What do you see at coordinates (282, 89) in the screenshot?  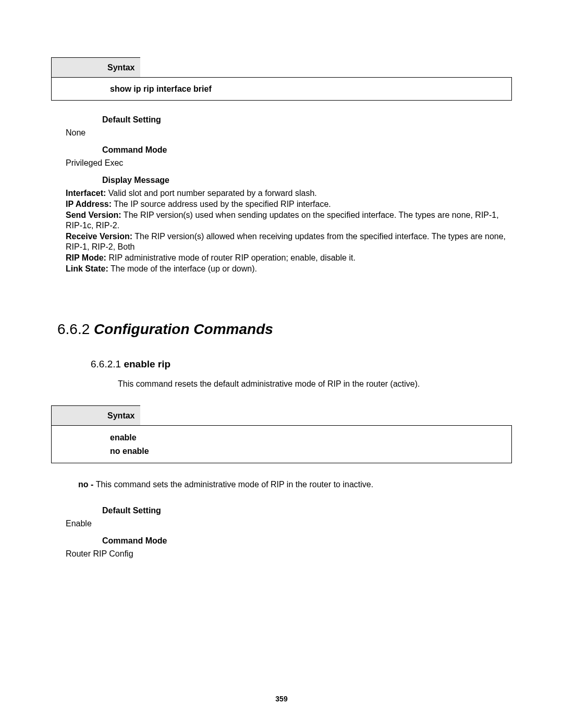 I see `syntax-command-cell: show ip rip interface brief` at bounding box center [282, 89].